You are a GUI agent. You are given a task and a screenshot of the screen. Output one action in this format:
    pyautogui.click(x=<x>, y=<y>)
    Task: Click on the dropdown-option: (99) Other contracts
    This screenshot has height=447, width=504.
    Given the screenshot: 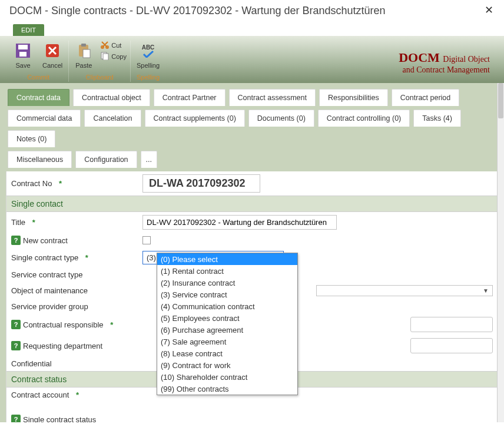 What is the action you would take?
    pyautogui.click(x=227, y=389)
    